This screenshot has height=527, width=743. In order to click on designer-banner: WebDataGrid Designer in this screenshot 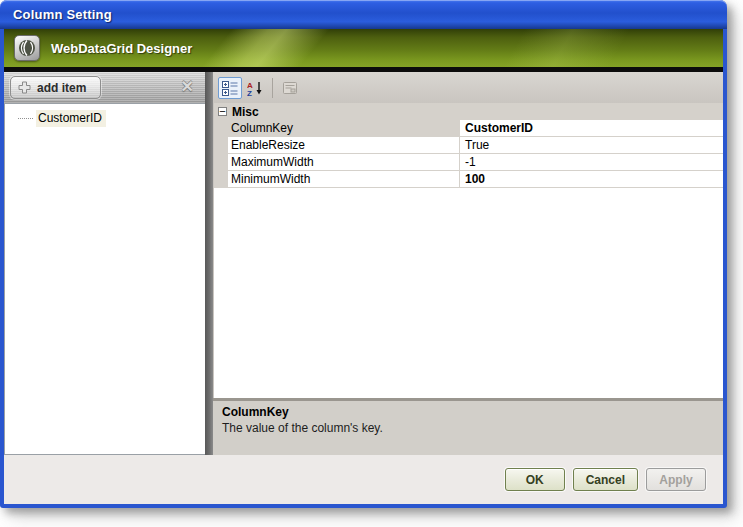, I will do `click(364, 48)`.